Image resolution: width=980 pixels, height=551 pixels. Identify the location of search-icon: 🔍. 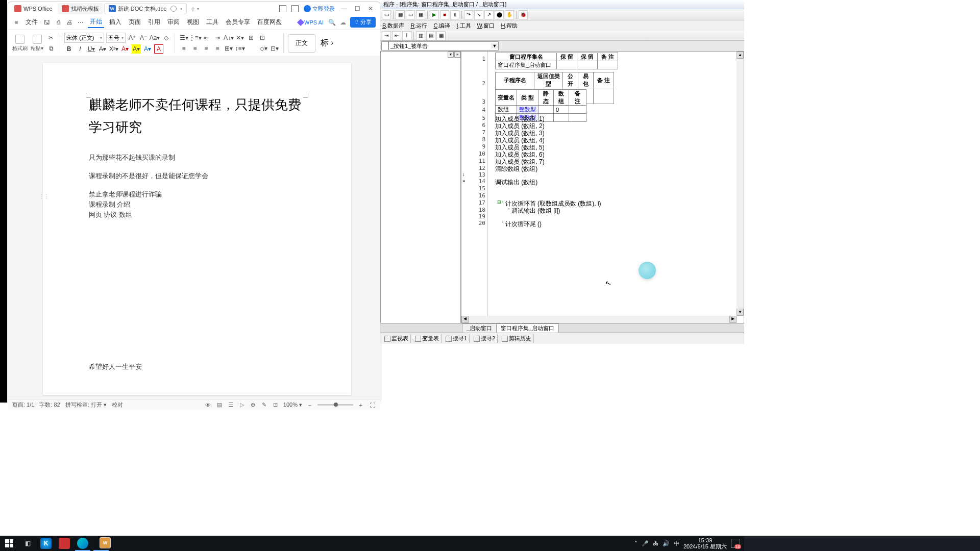
(332, 22).